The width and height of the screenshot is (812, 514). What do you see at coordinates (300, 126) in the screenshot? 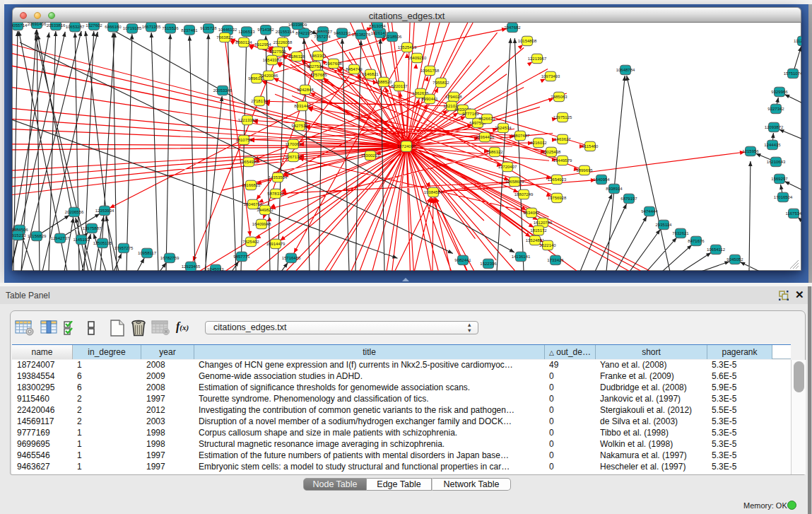
I see `svg-text: 9427512` at bounding box center [300, 126].